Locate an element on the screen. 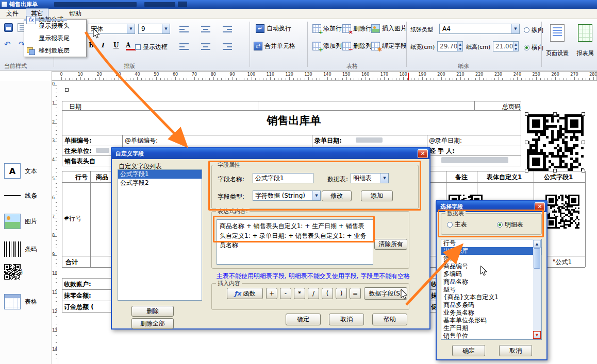 Image resolution: width=597 pixels, height=364 pixels. handler-label: 经 手 人: is located at coordinates (442, 151).